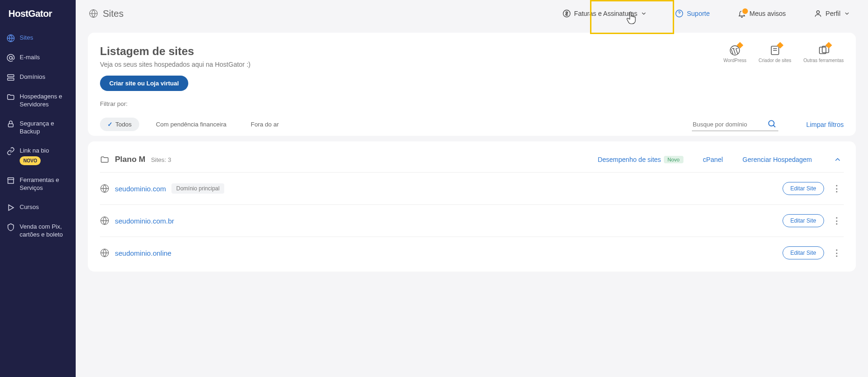 The image size is (868, 377). I want to click on quick-other: Outras ferramentas, so click(824, 54).